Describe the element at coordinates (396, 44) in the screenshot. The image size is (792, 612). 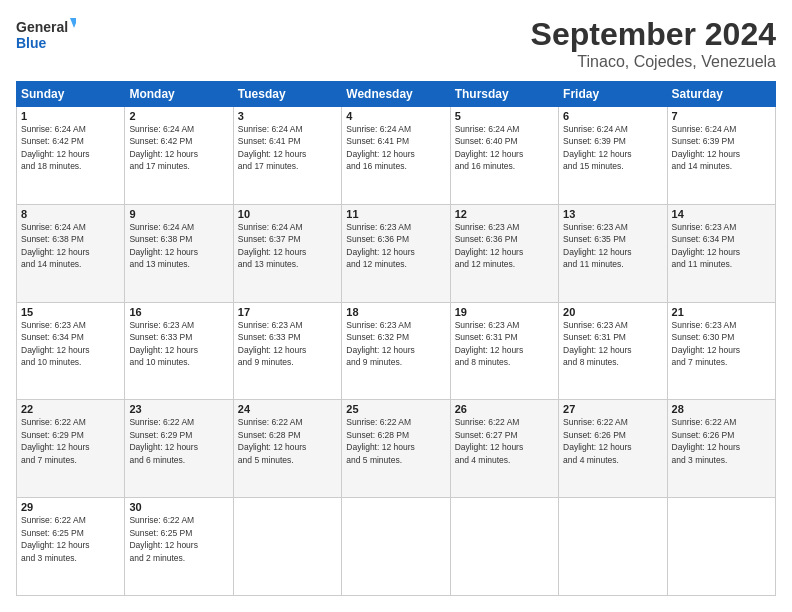
I see `header: General Blue September 2024 Tinaco, Coje…` at that location.